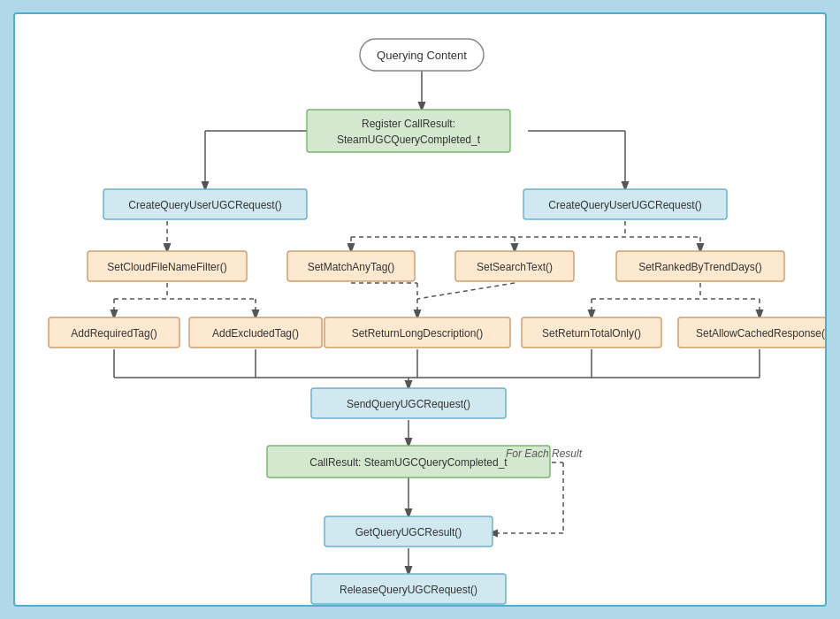 This screenshot has height=619, width=840. I want to click on svg-text: Querying Content, so click(422, 55).